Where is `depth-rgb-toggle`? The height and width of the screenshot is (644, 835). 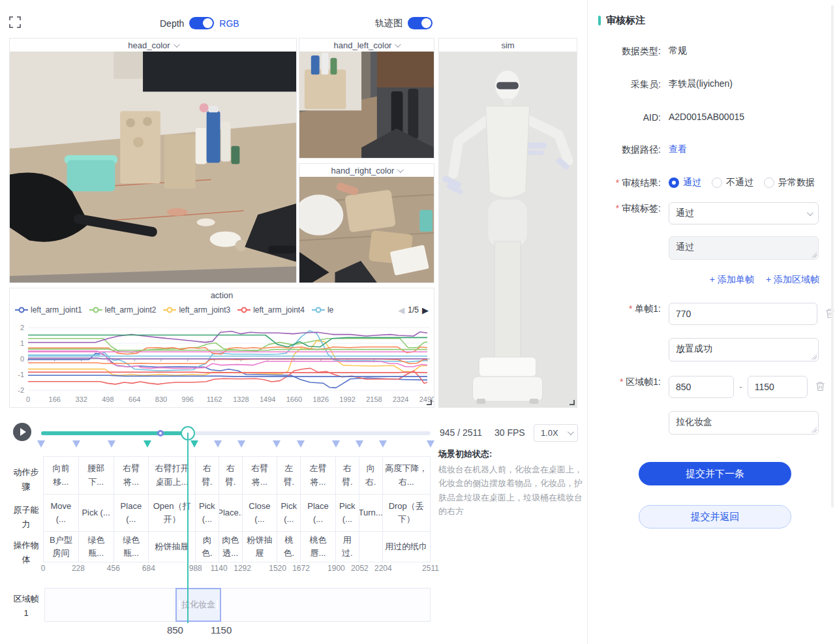
depth-rgb-toggle is located at coordinates (202, 23).